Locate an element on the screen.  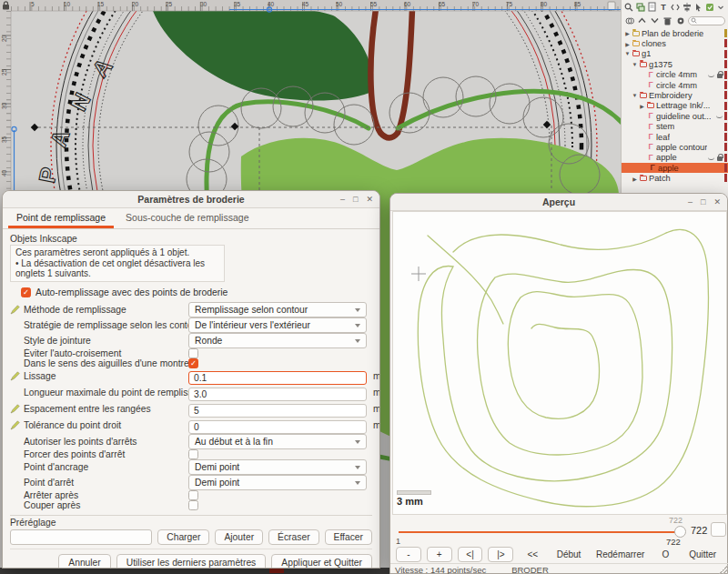
objects-row: ▼ g1 is located at coordinates (675, 55).